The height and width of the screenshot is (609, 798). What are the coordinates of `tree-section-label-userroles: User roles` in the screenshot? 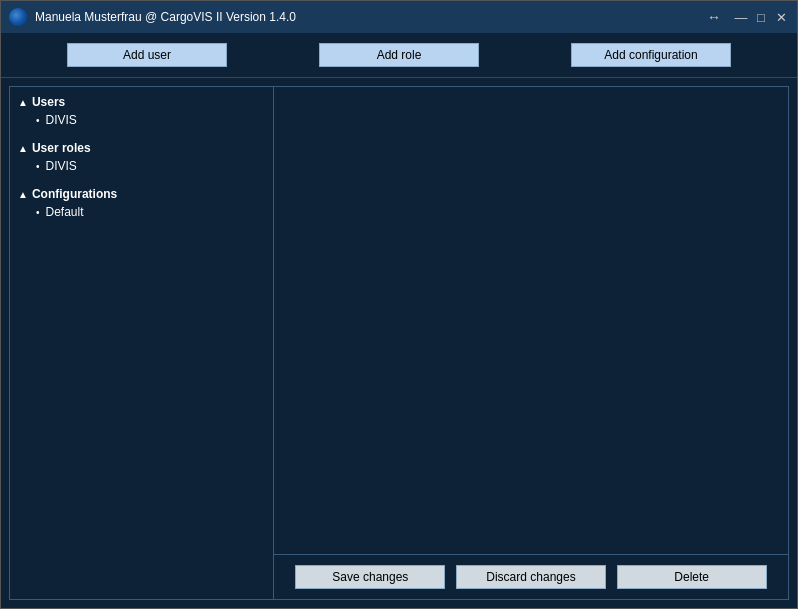 It's located at (62, 148).